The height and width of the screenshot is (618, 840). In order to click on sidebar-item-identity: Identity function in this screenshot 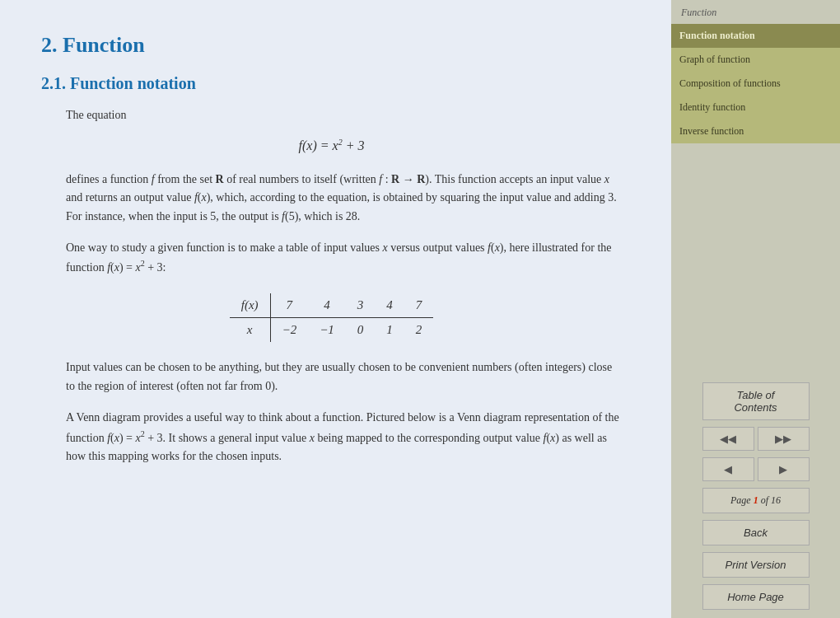, I will do `click(756, 107)`.